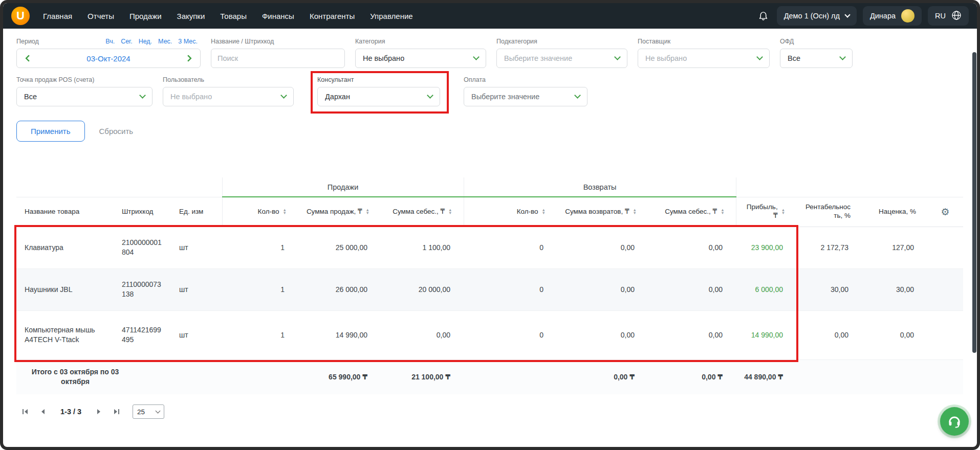  I want to click on category-select: Не выбрано, so click(421, 58).